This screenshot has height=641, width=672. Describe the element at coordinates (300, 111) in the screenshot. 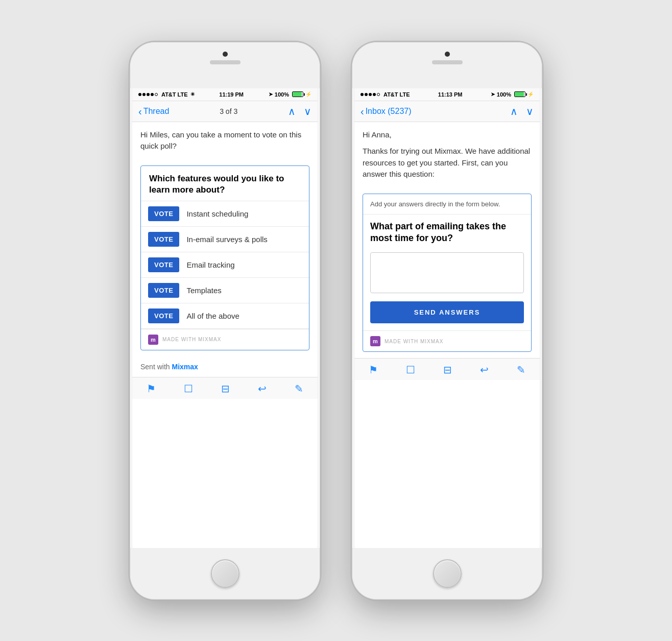

I see `nav-arrows-left: ∧ ∨` at that location.